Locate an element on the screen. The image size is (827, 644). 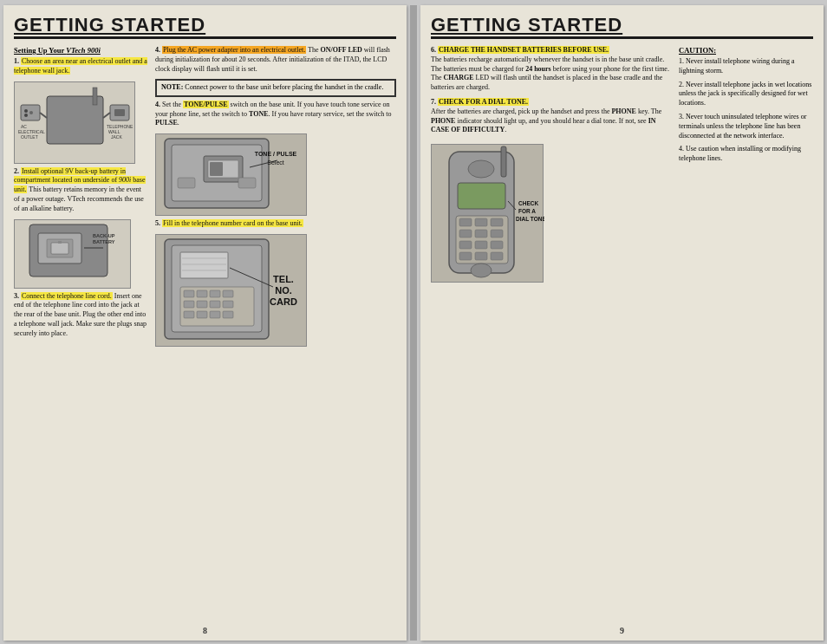
svg-text: NO. is located at coordinates (283, 290).